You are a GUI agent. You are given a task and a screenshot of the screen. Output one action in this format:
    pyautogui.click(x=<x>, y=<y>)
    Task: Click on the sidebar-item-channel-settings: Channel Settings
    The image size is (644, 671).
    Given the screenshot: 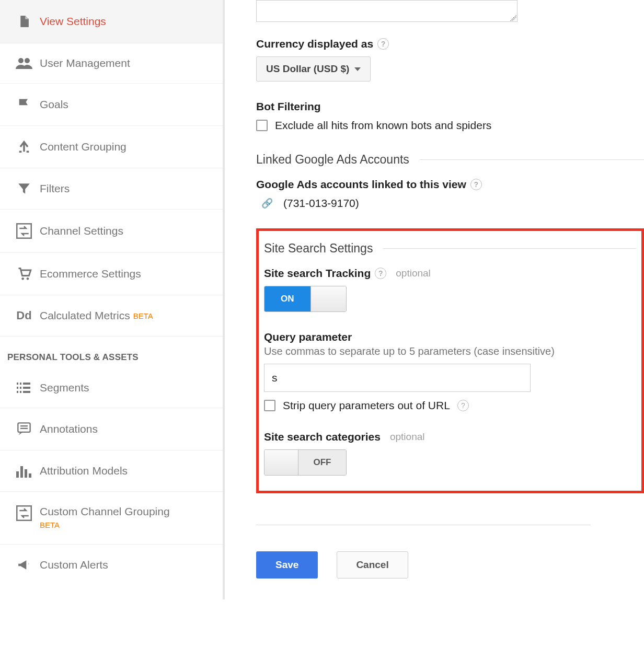 What is the action you would take?
    pyautogui.click(x=111, y=231)
    